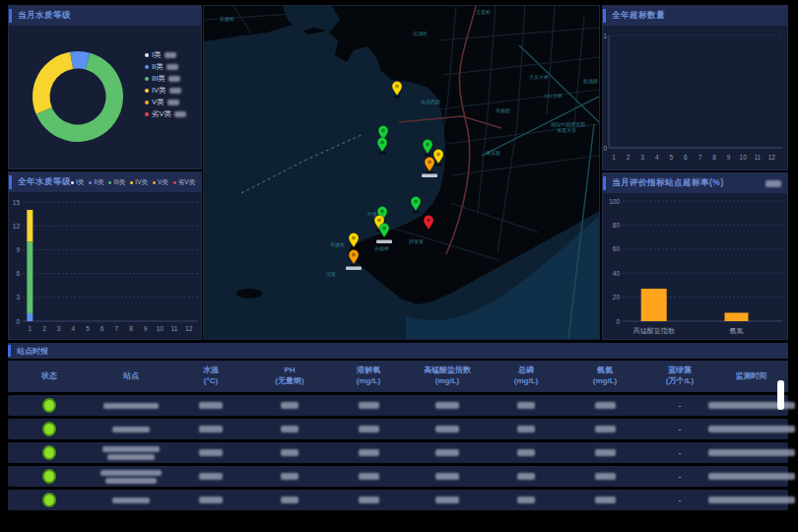  I want to click on legend-item-III类: III类, so click(166, 79).